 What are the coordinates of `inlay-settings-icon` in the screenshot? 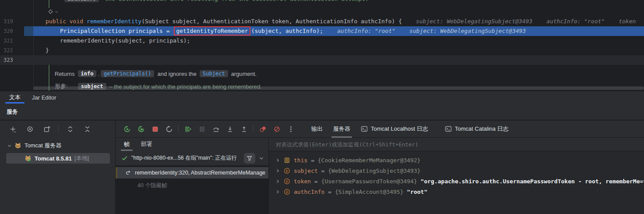 It's located at (51, 11).